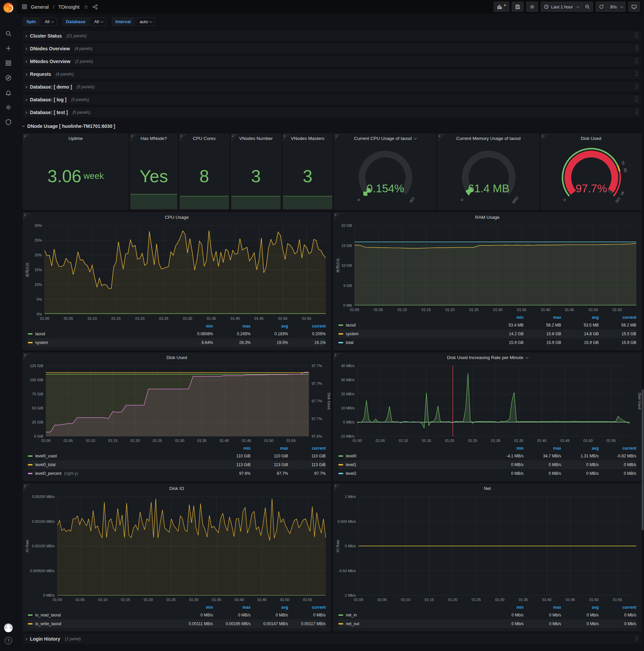 This screenshot has width=644, height=651. Describe the element at coordinates (8, 78) in the screenshot. I see `explore-compass-icon` at that location.